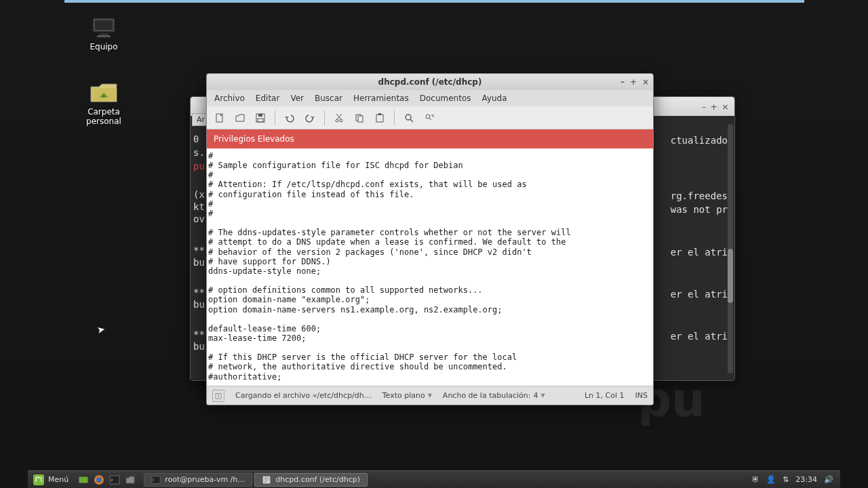 This screenshot has height=488, width=868. What do you see at coordinates (297, 98) in the screenshot?
I see `menu-ver: Ver` at bounding box center [297, 98].